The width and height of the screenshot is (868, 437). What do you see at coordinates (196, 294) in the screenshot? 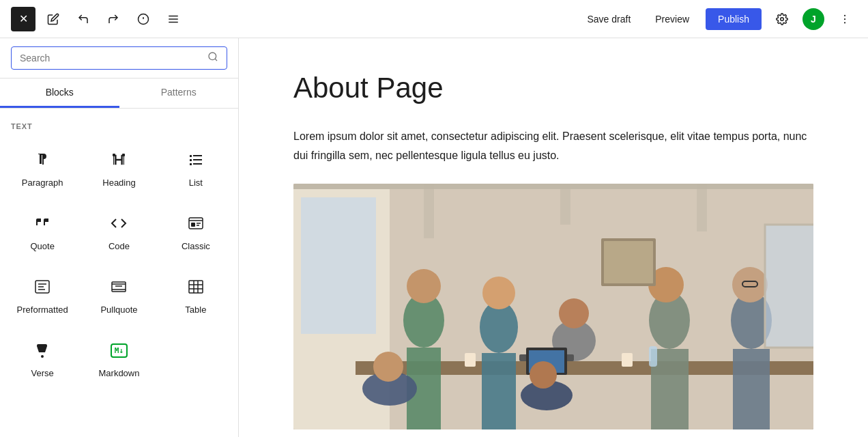
I see `block-table: Table` at bounding box center [196, 294].